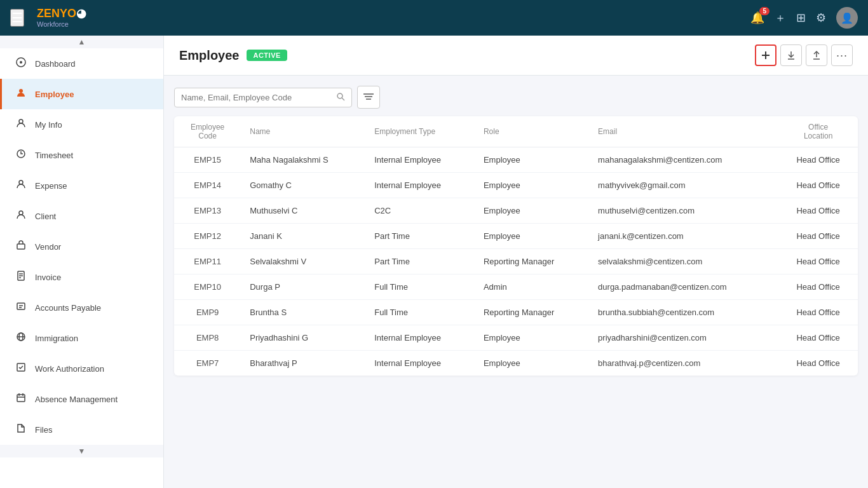 The width and height of the screenshot is (868, 488). I want to click on sidebar-item-dashboard: Dashboard, so click(81, 64).